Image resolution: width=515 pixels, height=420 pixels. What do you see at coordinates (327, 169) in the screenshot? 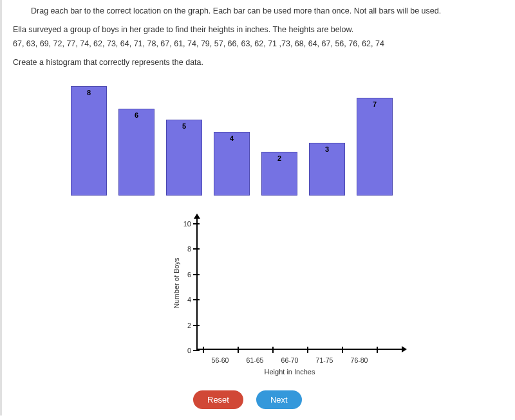
I see `draggable-bar-3: 3` at bounding box center [327, 169].